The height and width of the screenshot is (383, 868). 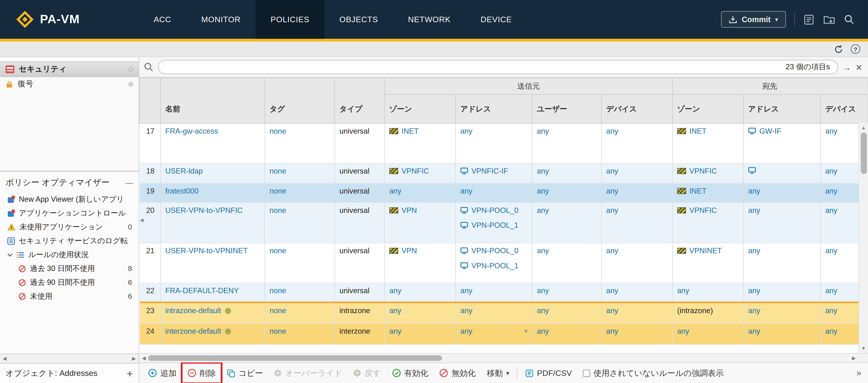 What do you see at coordinates (202, 373) in the screenshot?
I see `delete-button: 削除` at bounding box center [202, 373].